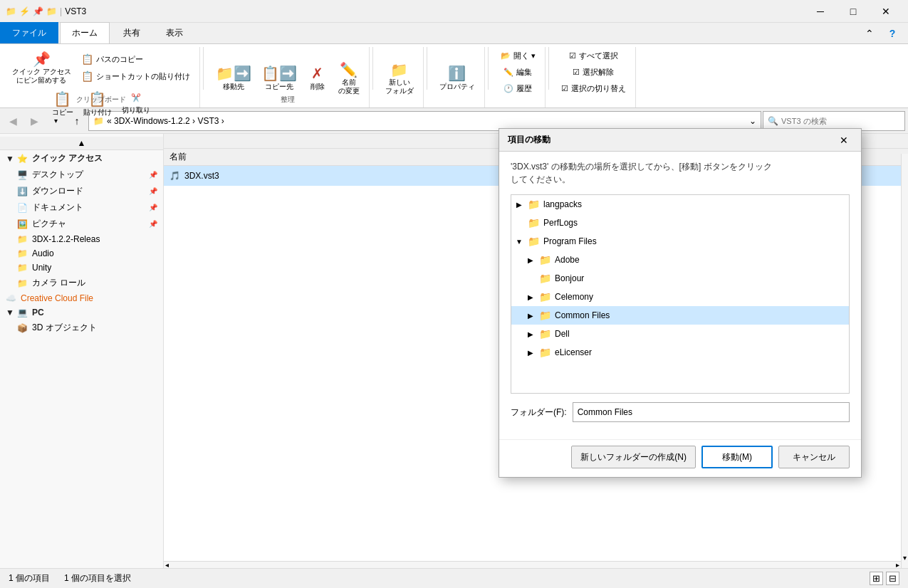 This screenshot has height=588, width=908. What do you see at coordinates (13, 121) in the screenshot?
I see `back-button: ◀` at bounding box center [13, 121].